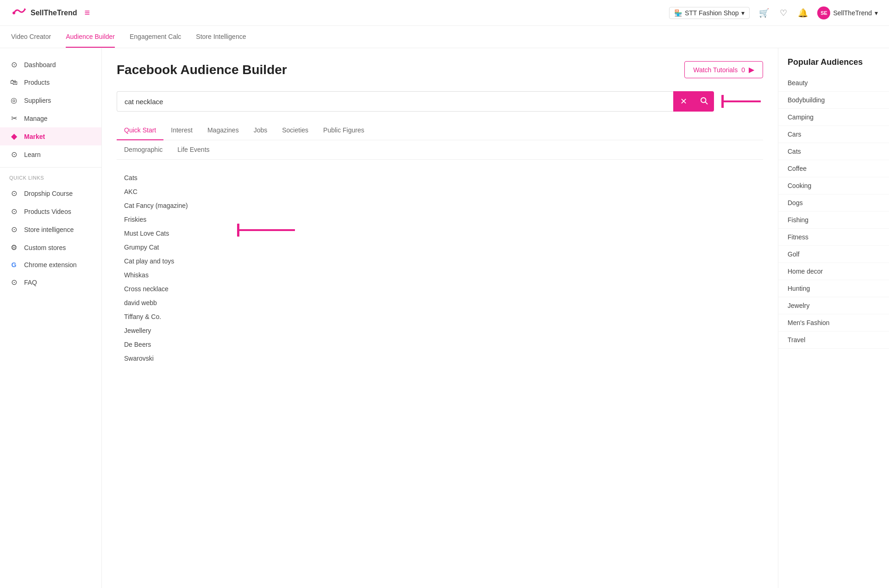  I want to click on sidebar-label-faq: FAQ, so click(31, 282).